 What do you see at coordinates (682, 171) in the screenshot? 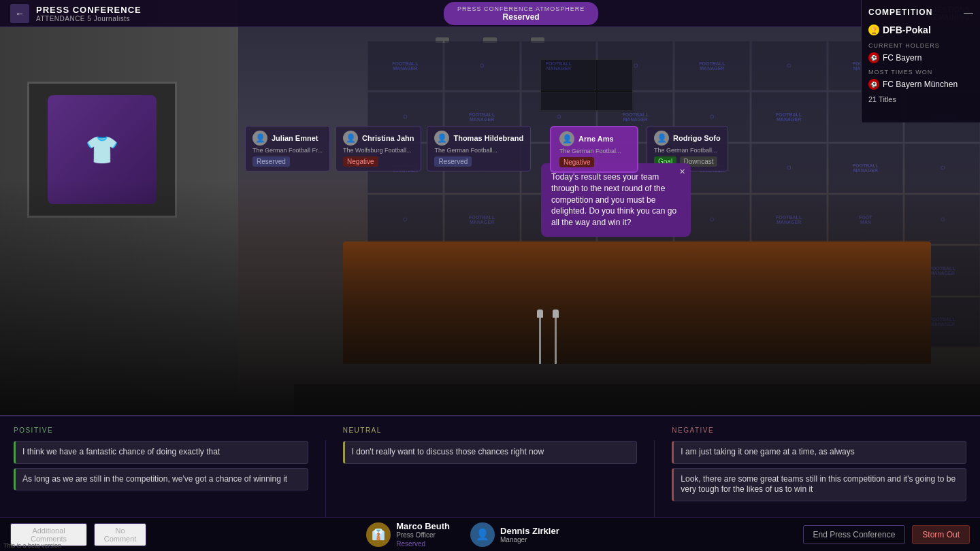
I see `question-bubble-close: ✕` at bounding box center [682, 171].